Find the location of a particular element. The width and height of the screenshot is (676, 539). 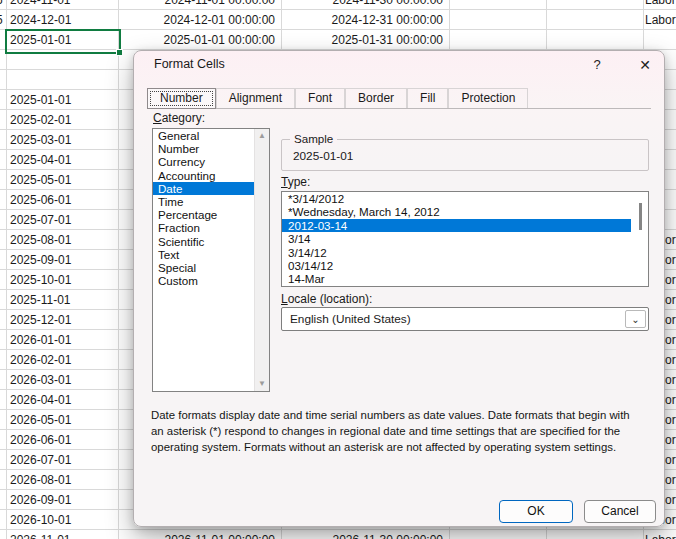

type-item: *Wednesday, March 14, 2012 is located at coordinates (465, 212).